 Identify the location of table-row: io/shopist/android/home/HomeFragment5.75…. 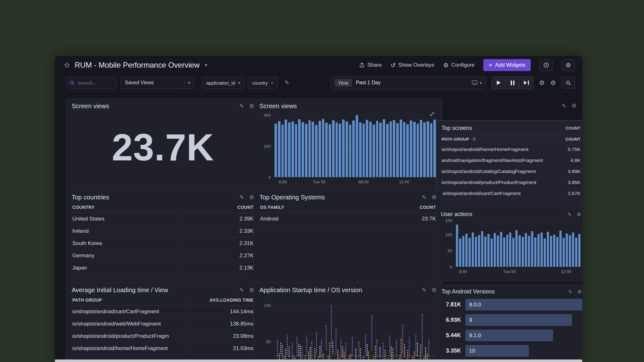
(511, 150).